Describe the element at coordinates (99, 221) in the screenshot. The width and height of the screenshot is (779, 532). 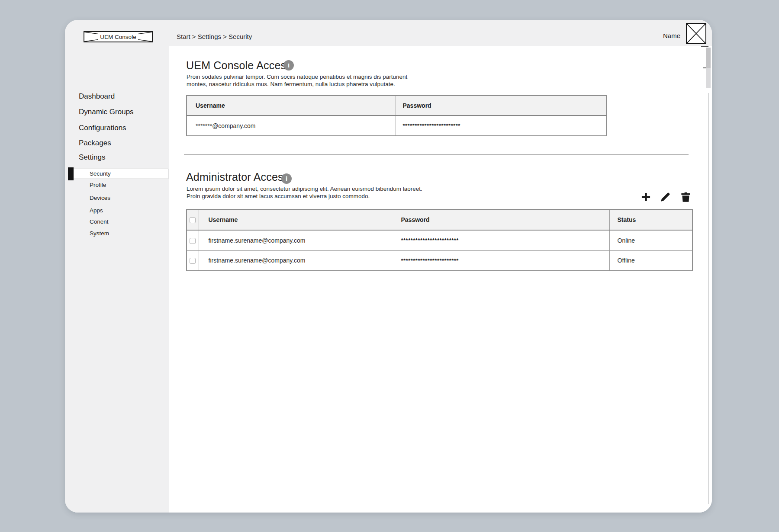
I see `sidebar-item-conent: Conent` at that location.